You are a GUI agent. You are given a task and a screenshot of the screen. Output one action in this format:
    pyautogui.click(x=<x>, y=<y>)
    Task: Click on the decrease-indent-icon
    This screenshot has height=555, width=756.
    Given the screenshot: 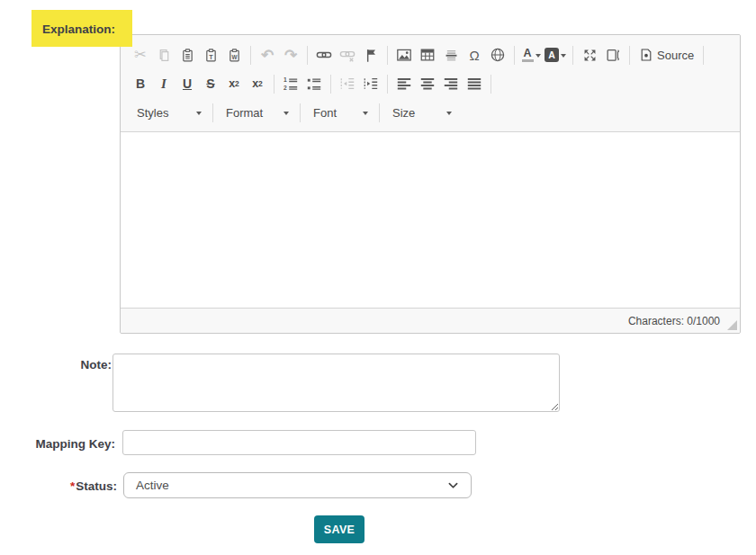 What is the action you would take?
    pyautogui.click(x=347, y=84)
    